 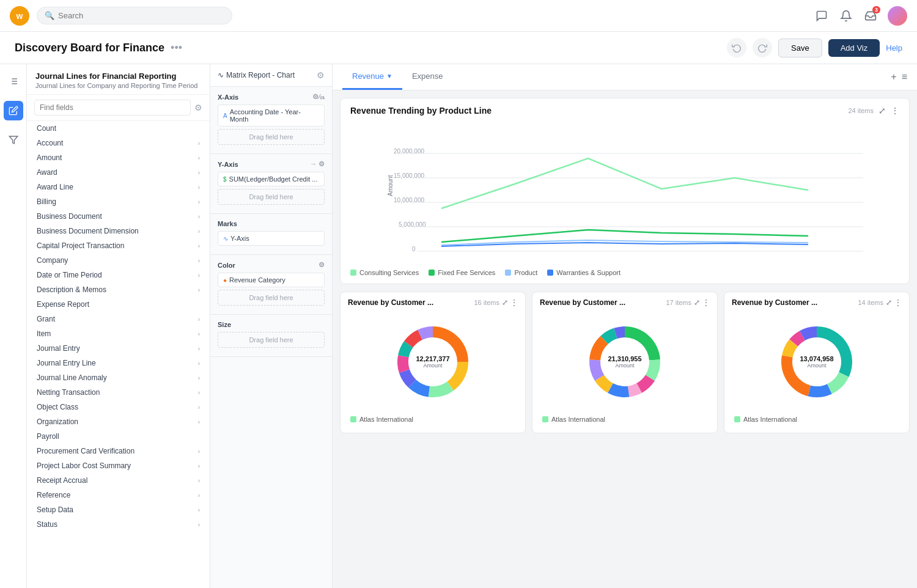 I want to click on donut-wrap: 12,217,377 Amount, so click(x=433, y=362).